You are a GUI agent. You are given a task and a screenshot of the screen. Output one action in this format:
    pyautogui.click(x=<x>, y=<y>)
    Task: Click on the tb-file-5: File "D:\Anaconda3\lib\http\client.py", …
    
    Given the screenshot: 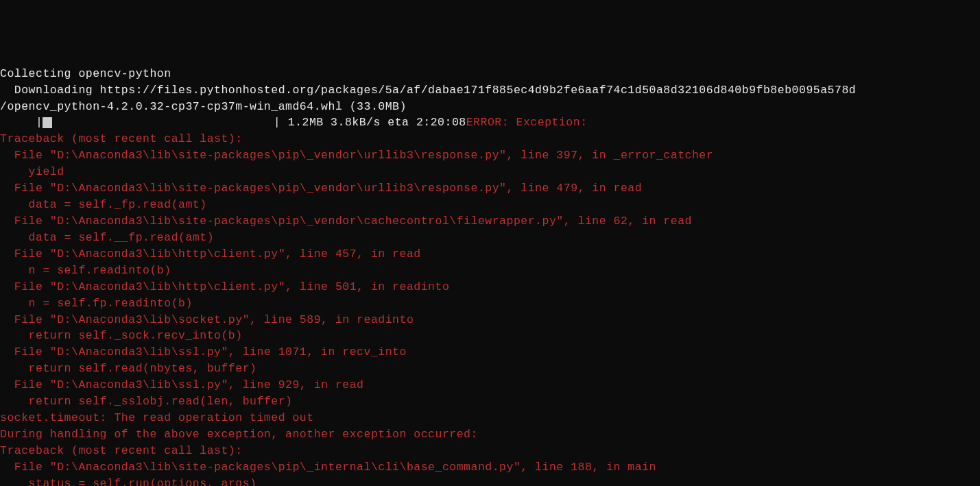 What is the action you would take?
    pyautogui.click(x=490, y=287)
    